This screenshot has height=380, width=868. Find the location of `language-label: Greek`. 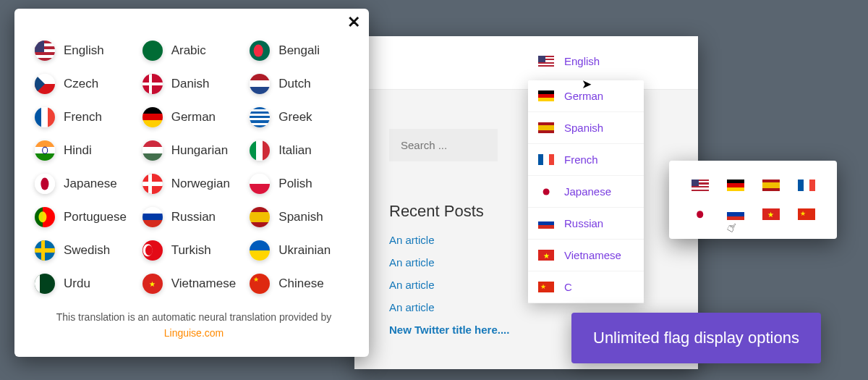

language-label: Greek is located at coordinates (295, 117).